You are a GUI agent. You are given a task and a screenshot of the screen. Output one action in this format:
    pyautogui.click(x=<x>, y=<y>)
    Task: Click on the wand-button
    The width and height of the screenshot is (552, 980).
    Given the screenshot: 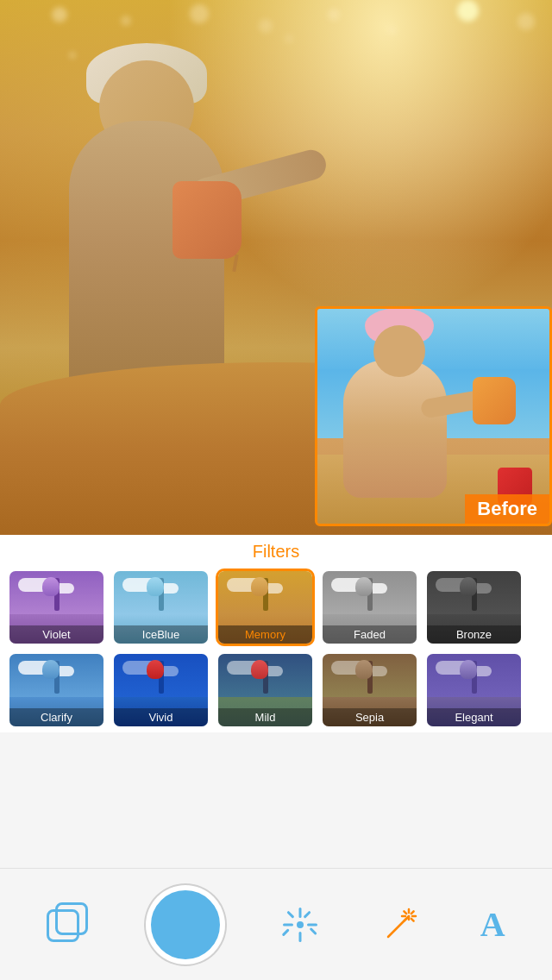 What is the action you would take?
    pyautogui.click(x=400, y=925)
    